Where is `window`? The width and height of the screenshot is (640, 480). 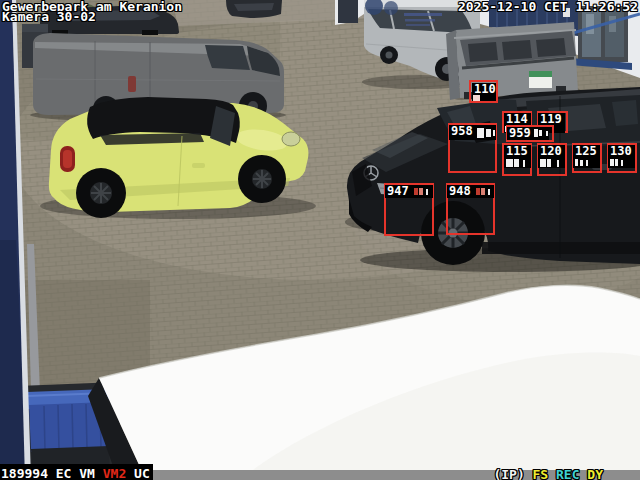 window is located at coordinates (603, 34).